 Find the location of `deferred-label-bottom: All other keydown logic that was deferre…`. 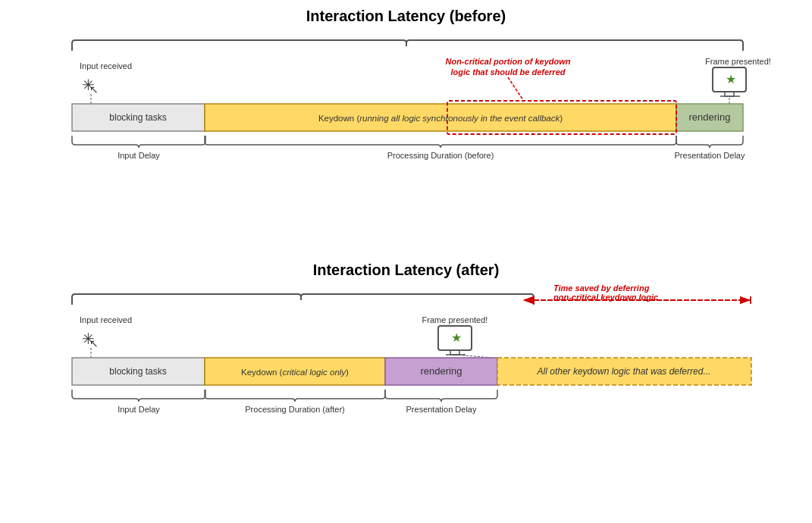

deferred-label-bottom: All other keydown logic that was deferre… is located at coordinates (624, 371).